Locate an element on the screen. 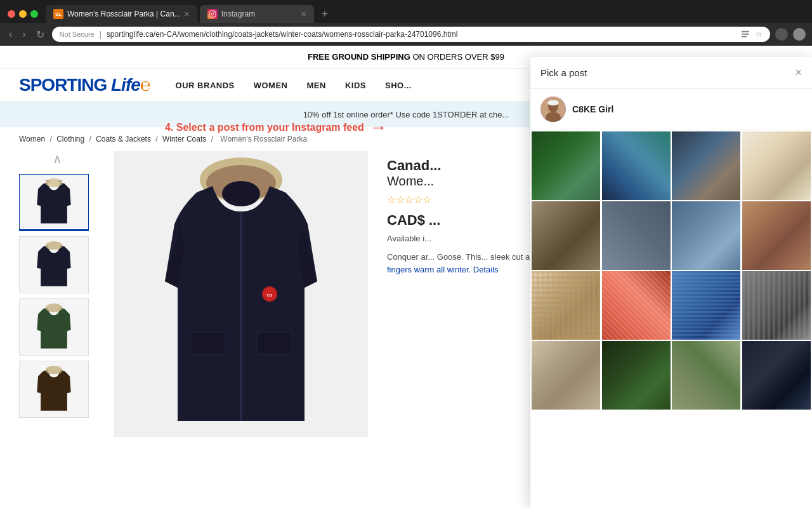 This screenshot has width=812, height=508. panel-header: Pick a post × is located at coordinates (671, 73).